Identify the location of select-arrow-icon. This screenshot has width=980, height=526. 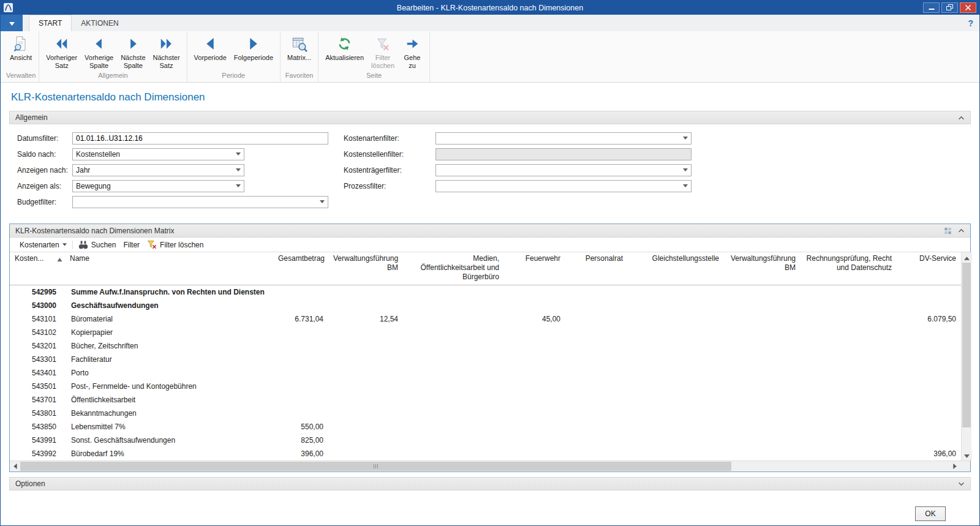
(238, 186).